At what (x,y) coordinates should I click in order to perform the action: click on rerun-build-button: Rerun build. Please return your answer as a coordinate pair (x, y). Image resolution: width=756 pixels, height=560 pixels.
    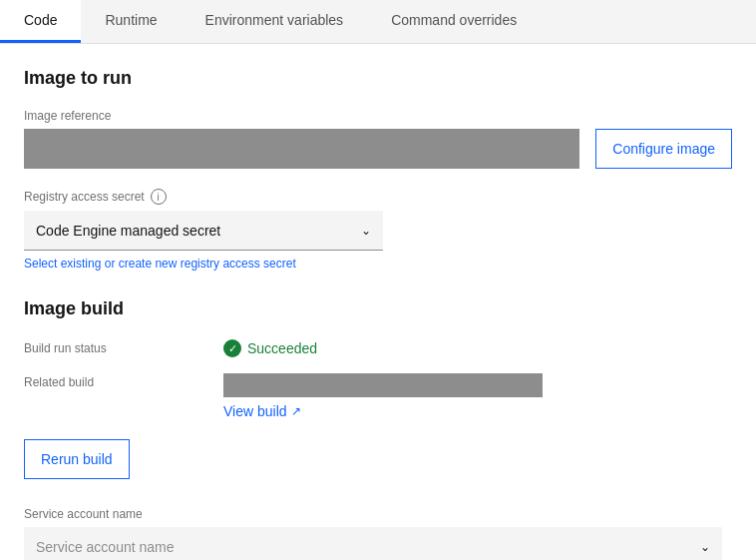
    Looking at the image, I should click on (77, 459).